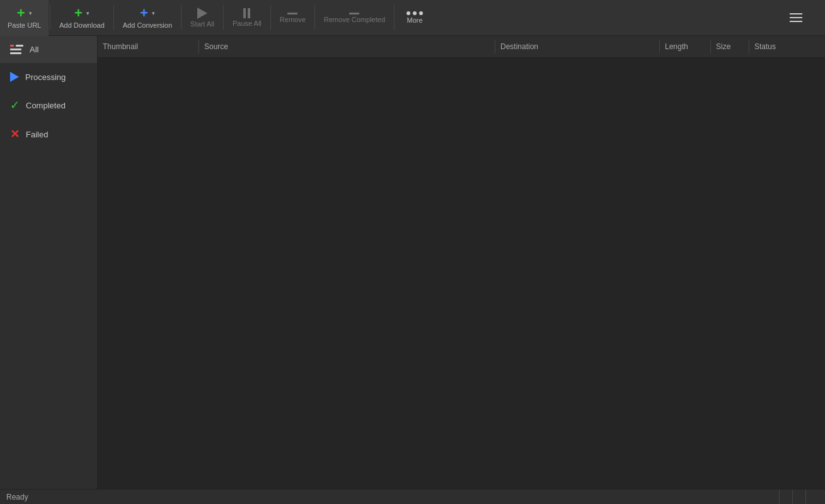 Image resolution: width=825 pixels, height=504 pixels. Describe the element at coordinates (415, 13) in the screenshot. I see `more-dots-icon` at that location.